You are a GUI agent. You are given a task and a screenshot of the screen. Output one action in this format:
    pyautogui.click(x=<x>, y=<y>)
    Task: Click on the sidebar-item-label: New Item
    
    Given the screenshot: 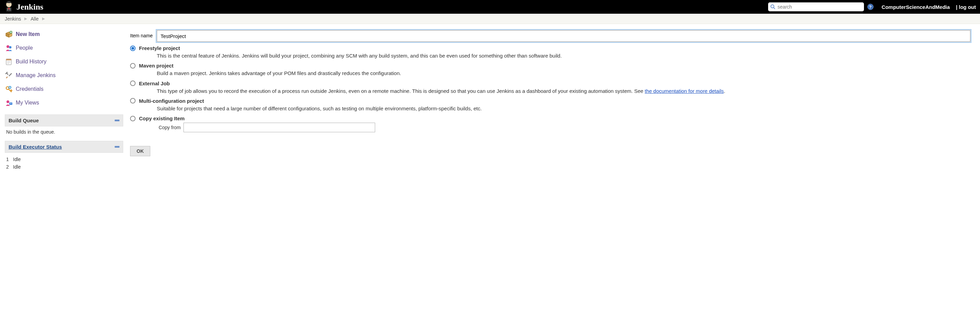 What is the action you would take?
    pyautogui.click(x=27, y=34)
    